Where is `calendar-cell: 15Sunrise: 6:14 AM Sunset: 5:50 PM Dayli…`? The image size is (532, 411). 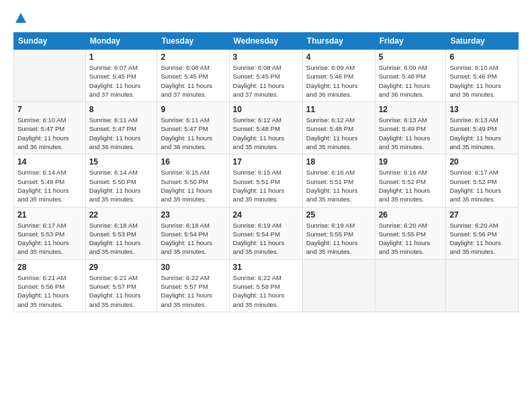
calendar-cell: 15Sunrise: 6:14 AM Sunset: 5:50 PM Dayli… is located at coordinates (121, 181).